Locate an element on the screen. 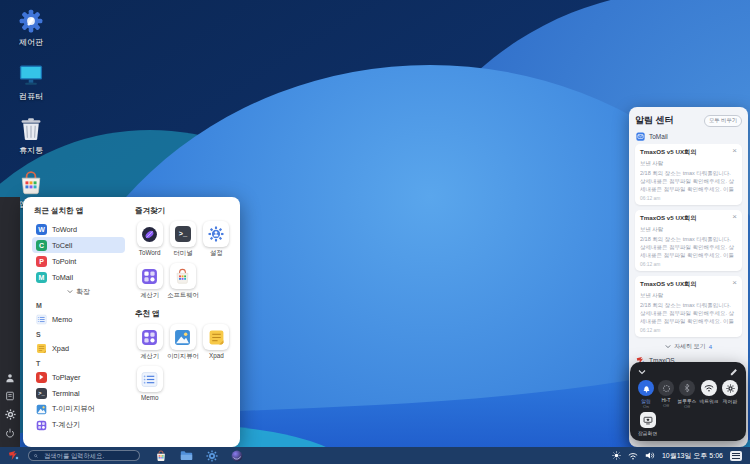  app-row-xpad: Xpad is located at coordinates (78, 348).